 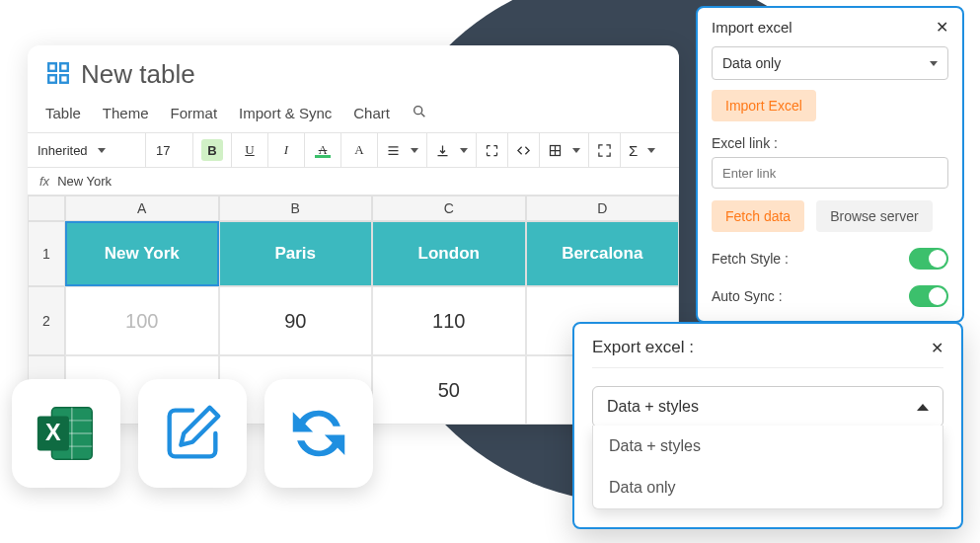 I want to click on cell-a1: New York, so click(x=142, y=254).